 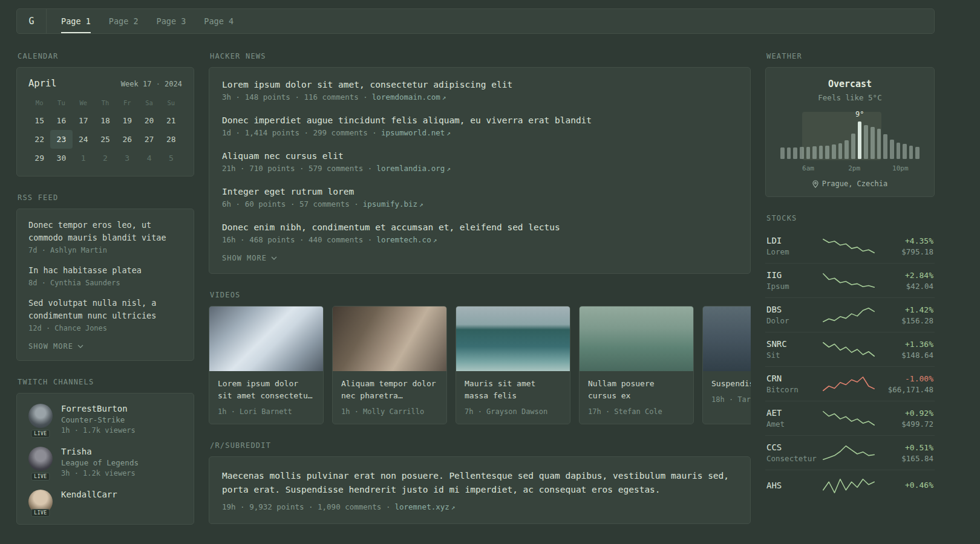 I want to click on stock-row: LDILorem +4.35%$795.18, so click(x=850, y=246).